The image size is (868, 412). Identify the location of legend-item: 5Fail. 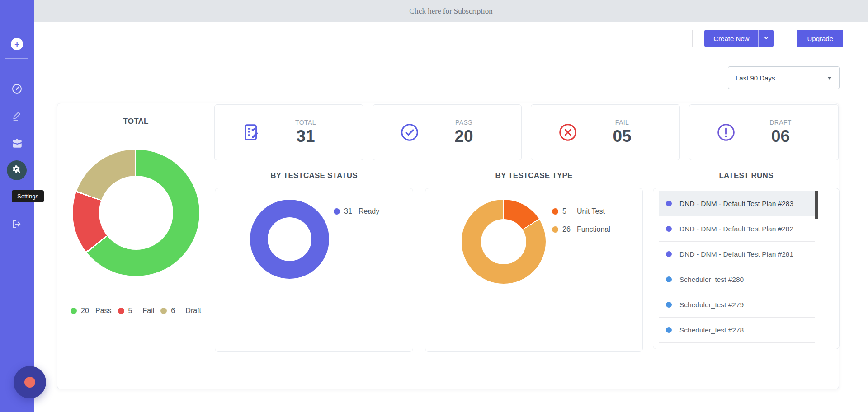
(137, 311).